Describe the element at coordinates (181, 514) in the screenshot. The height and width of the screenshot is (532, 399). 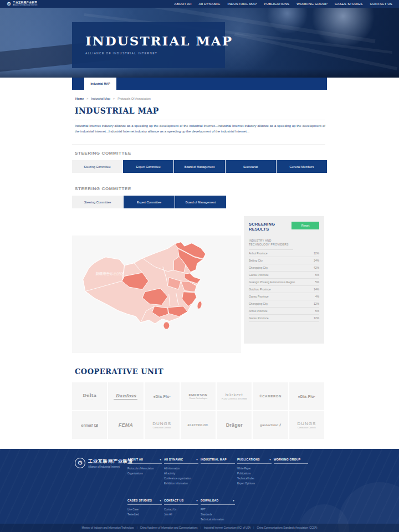
I see `footer-link: Join AII` at that location.